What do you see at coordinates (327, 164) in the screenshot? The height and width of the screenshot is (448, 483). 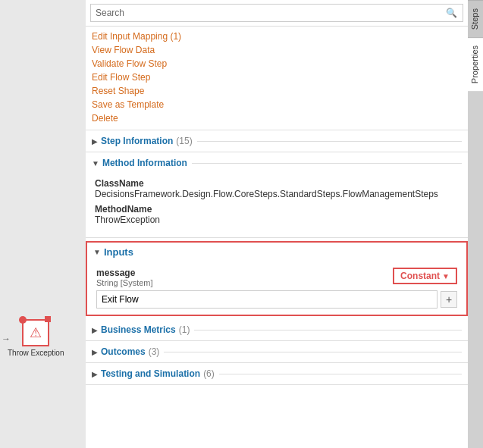 I see `method-info-line` at bounding box center [327, 164].